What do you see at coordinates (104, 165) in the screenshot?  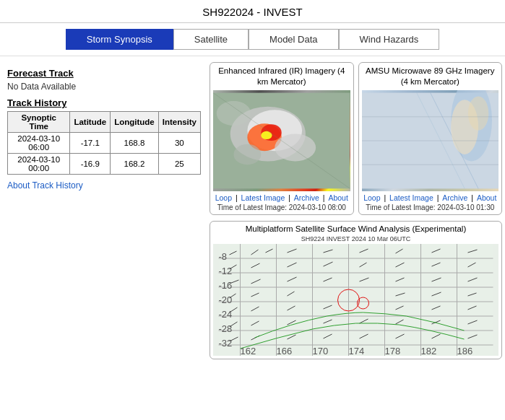 I see `table-row: 2024-03-10 00:00 -16.9 168.2 25` at bounding box center [104, 165].